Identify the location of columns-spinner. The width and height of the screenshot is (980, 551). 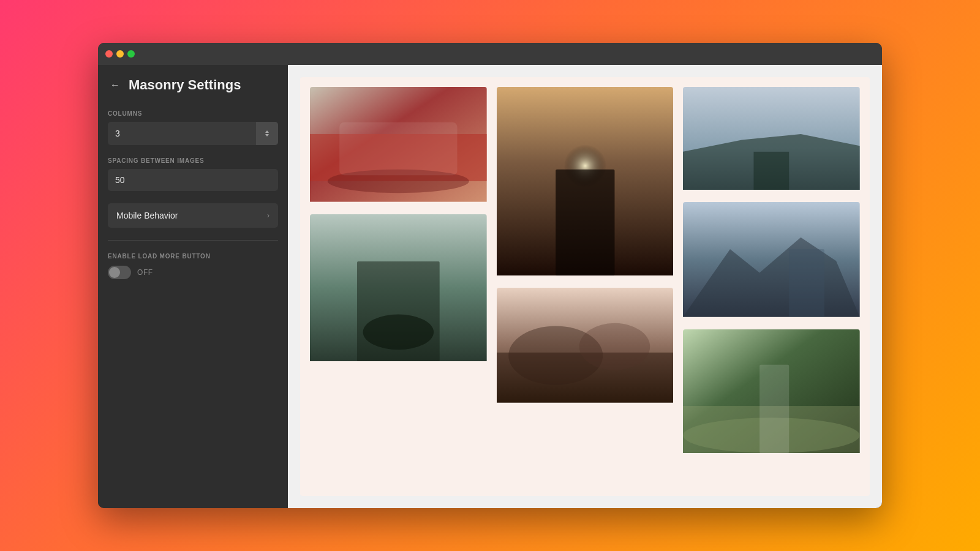
(267, 133).